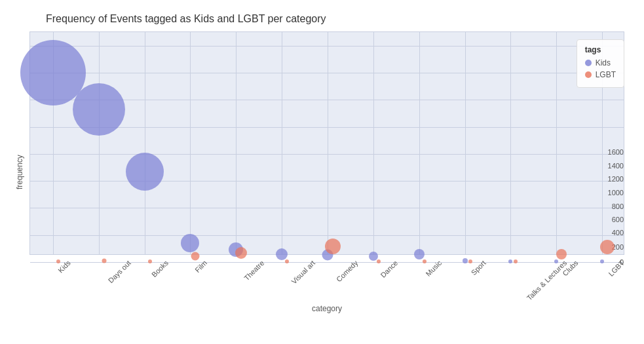 This screenshot has width=644, height=344. What do you see at coordinates (304, 273) in the screenshot?
I see `x-axis-label: Visual art` at bounding box center [304, 273].